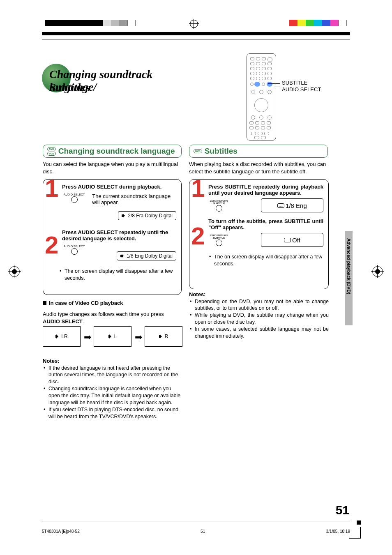  I want to click on left-note-3: If you select DTS in playing DTS-encoded…, so click(112, 413).